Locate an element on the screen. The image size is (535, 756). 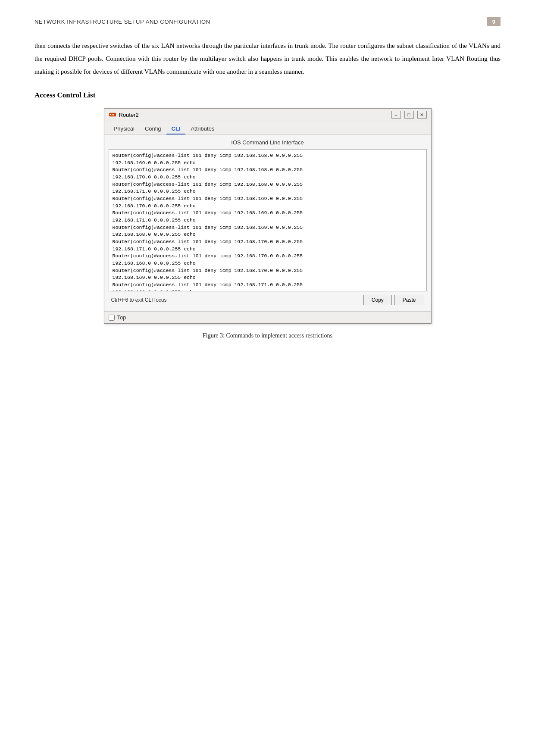
page-header: NETWORK INFRASTRUCTURE SETUP AND CONFIGU… is located at coordinates (267, 22).